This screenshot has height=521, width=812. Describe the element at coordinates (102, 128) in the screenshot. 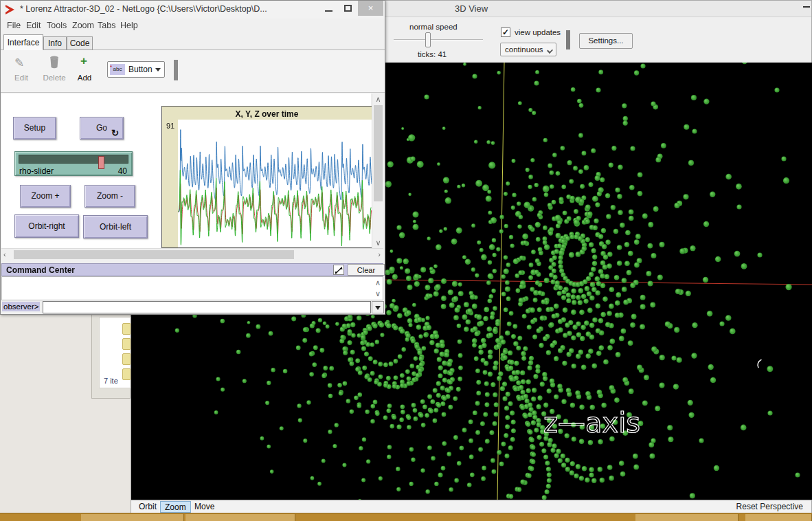

I see `go-button-label: Go` at that location.